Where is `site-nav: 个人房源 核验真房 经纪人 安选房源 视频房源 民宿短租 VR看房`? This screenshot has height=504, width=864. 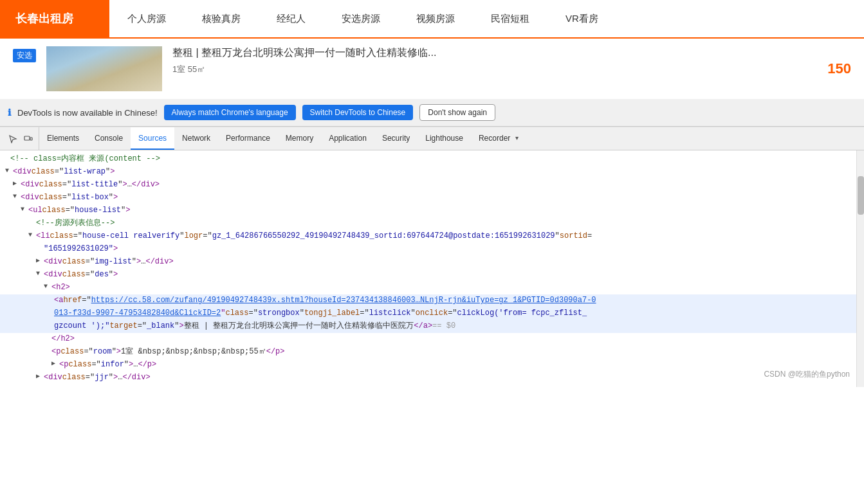
site-nav: 个人房源 核验真房 经纪人 安选房源 视频房源 民宿短租 VR看房 is located at coordinates (363, 19).